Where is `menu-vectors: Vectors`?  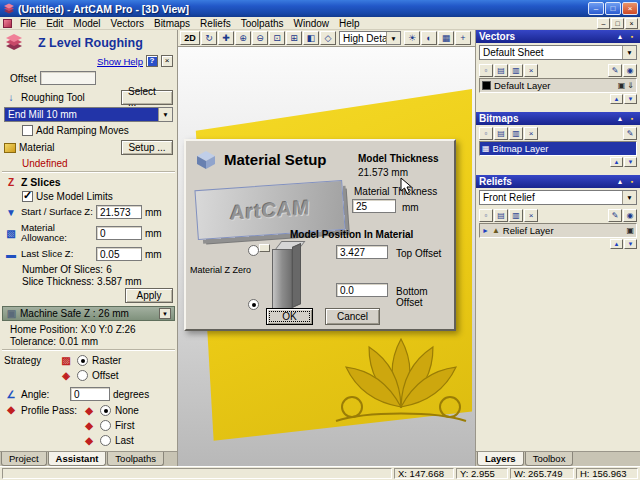 menu-vectors: Vectors is located at coordinates (128, 24).